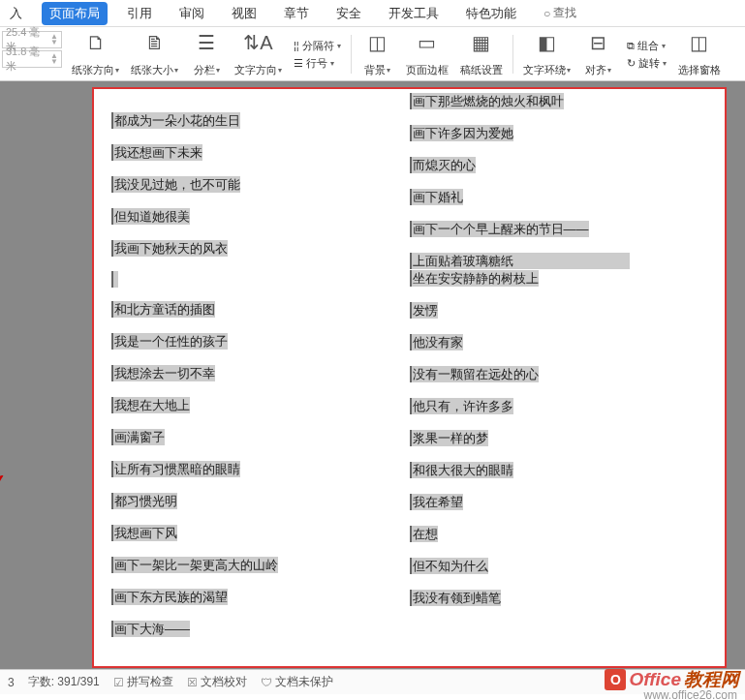 The width and height of the screenshot is (745, 700). What do you see at coordinates (414, 14) in the screenshot?
I see `tab-devtools: 开发工具` at bounding box center [414, 14].